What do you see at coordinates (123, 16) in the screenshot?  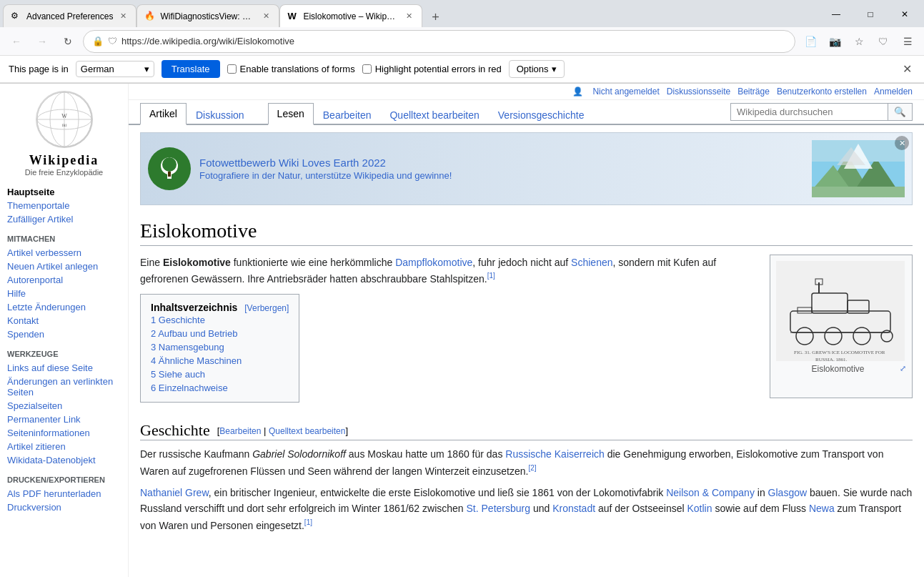 I see `tab-close-1: ✕` at bounding box center [123, 16].